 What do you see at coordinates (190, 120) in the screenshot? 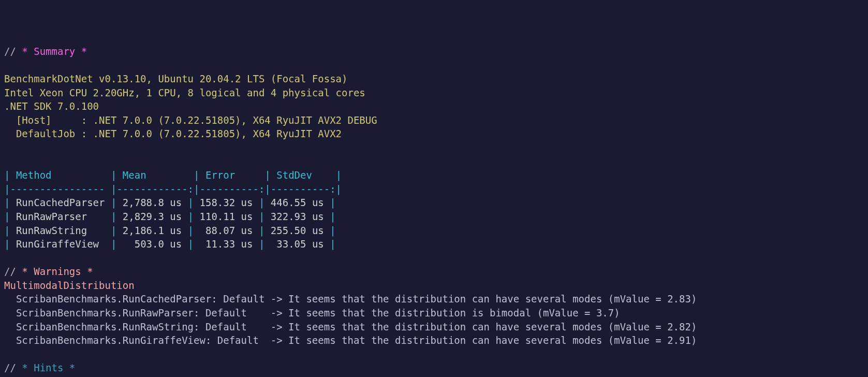
I see `env-line-4: [Host] : .NET 7.0.0 (7.0.22.51805), X64 …` at bounding box center [190, 120].